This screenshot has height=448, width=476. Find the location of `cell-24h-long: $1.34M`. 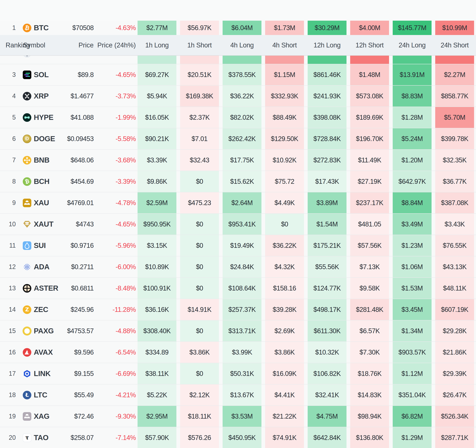

cell-24h-long: $1.34M is located at coordinates (412, 331).